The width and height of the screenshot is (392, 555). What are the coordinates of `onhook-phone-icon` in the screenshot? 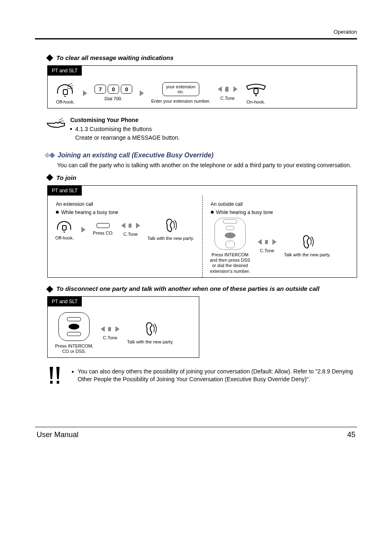 It's located at (256, 89).